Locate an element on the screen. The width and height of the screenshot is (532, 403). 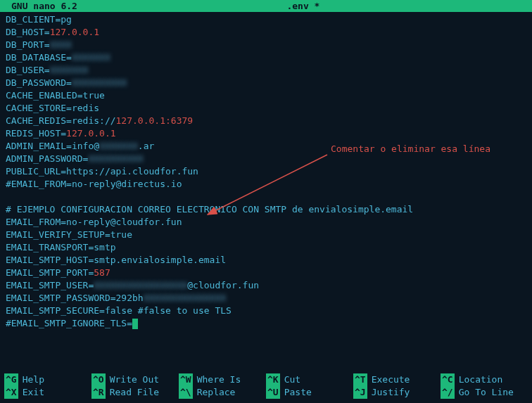
help-item-whereis: ^WWhere Is is located at coordinates (222, 380).